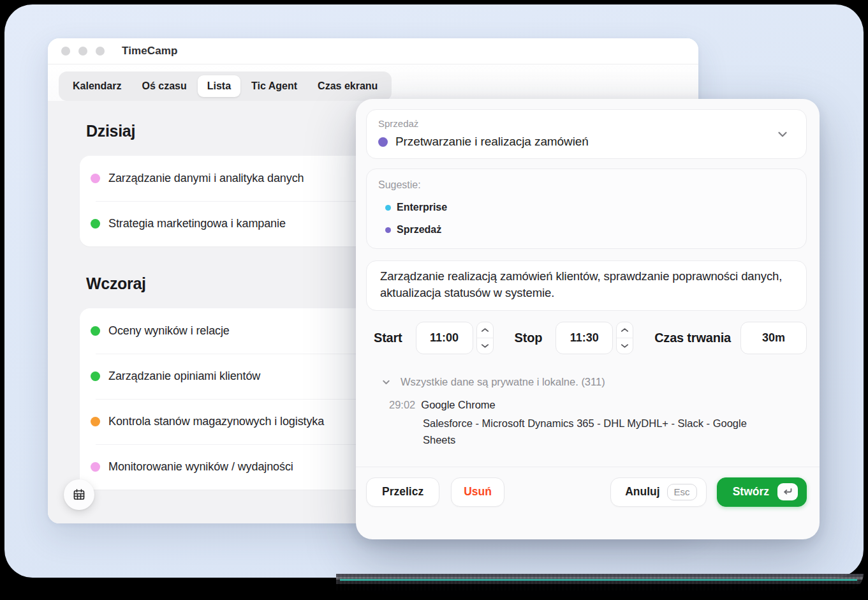 This screenshot has height=600, width=868. Describe the element at coordinates (588, 486) in the screenshot. I see `dialog-footer: Przelicz Usuń Anuluj Esc Stwórz` at that location.